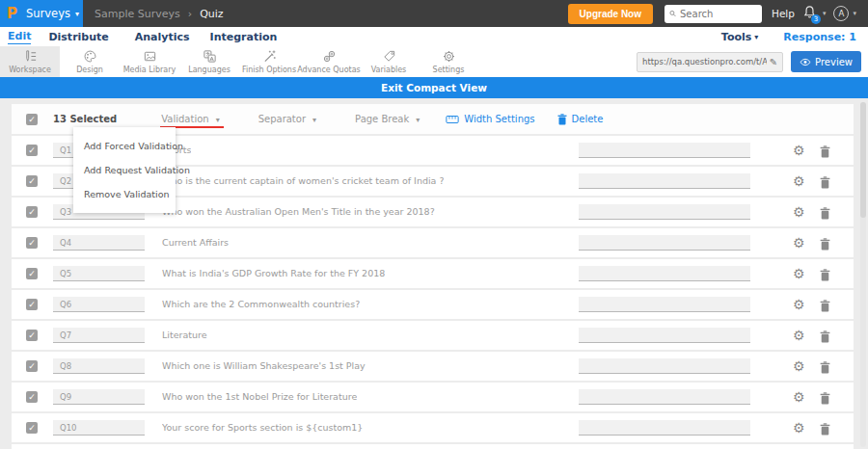 This screenshot has width=868, height=449. What do you see at coordinates (432, 274) in the screenshot?
I see `question-row: ✓ What is India's GDP Growth Rate for th…` at bounding box center [432, 274].